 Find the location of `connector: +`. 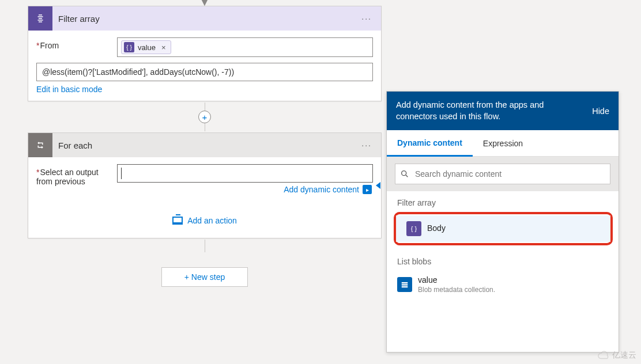

connector: + is located at coordinates (205, 117).